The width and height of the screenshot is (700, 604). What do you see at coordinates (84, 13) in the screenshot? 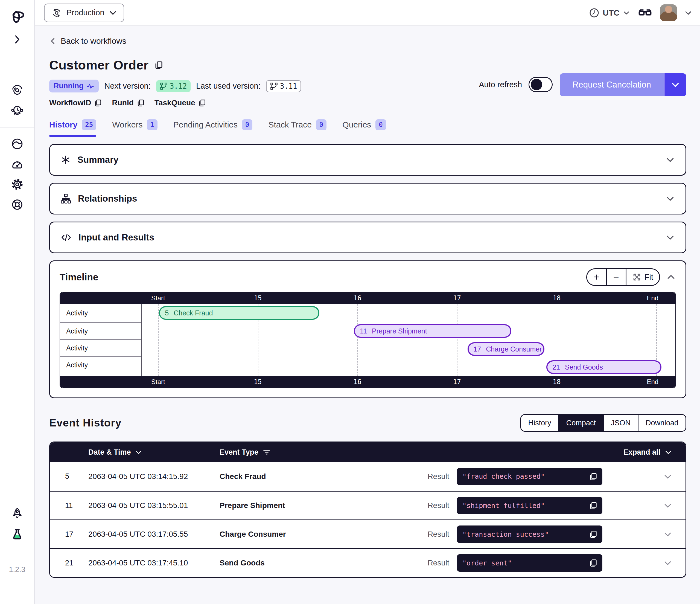
I see `namespace-selector: Production` at bounding box center [84, 13].